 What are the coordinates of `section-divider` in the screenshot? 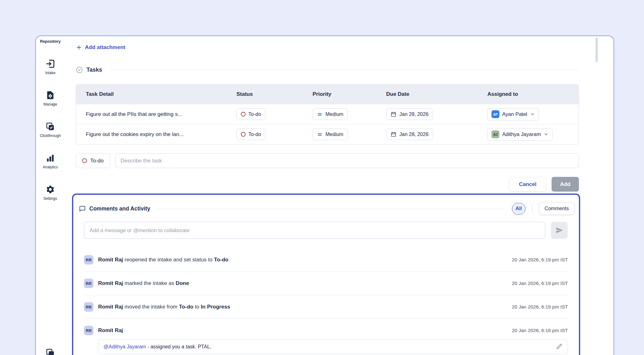 It's located at (330, 209).